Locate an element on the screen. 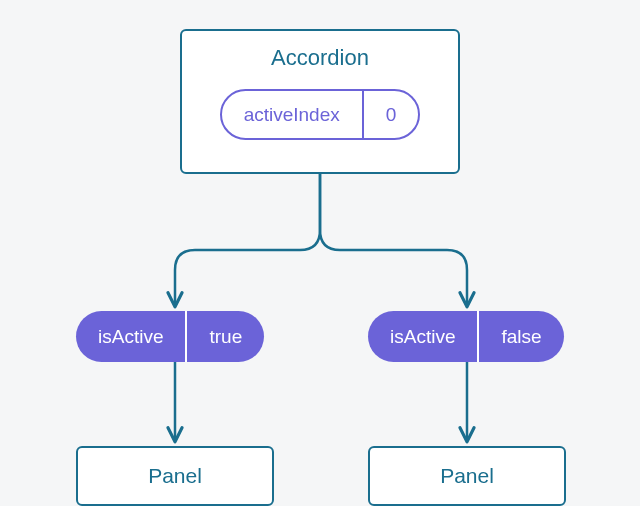 The height and width of the screenshot is (506, 640). child-prop-pill-right: isActive false is located at coordinates (466, 336).